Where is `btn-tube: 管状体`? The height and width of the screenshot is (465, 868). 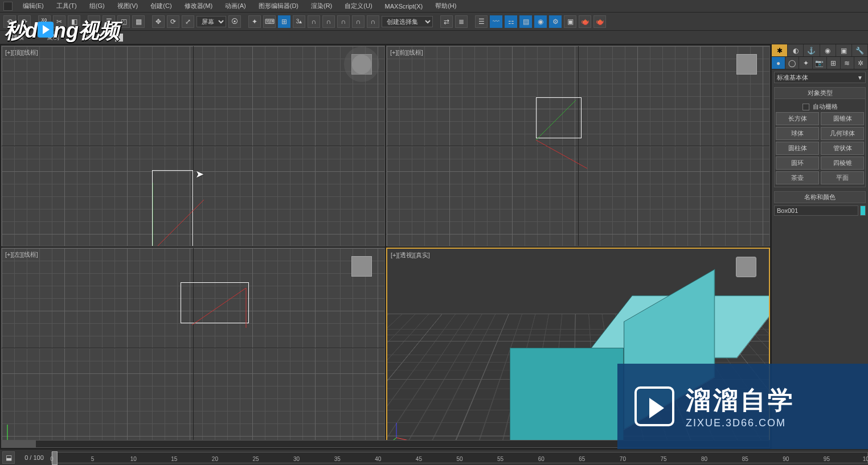 btn-tube: 管状体 is located at coordinates (842, 148).